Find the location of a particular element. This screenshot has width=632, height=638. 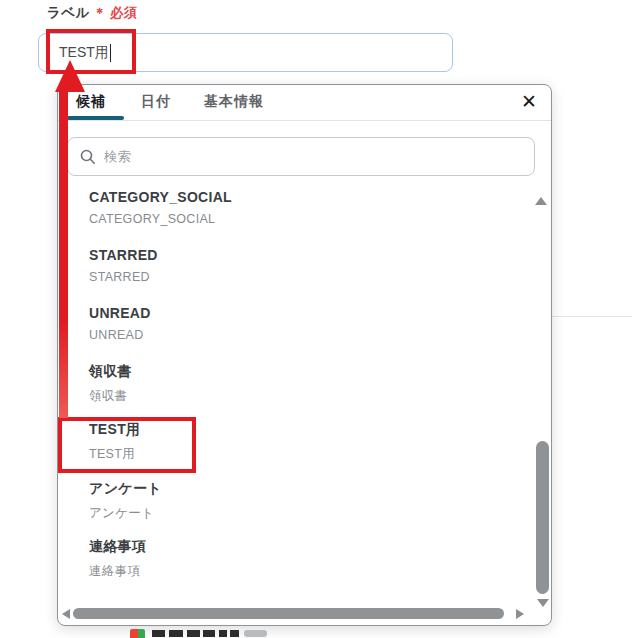

scroll-up-icon is located at coordinates (541, 201).